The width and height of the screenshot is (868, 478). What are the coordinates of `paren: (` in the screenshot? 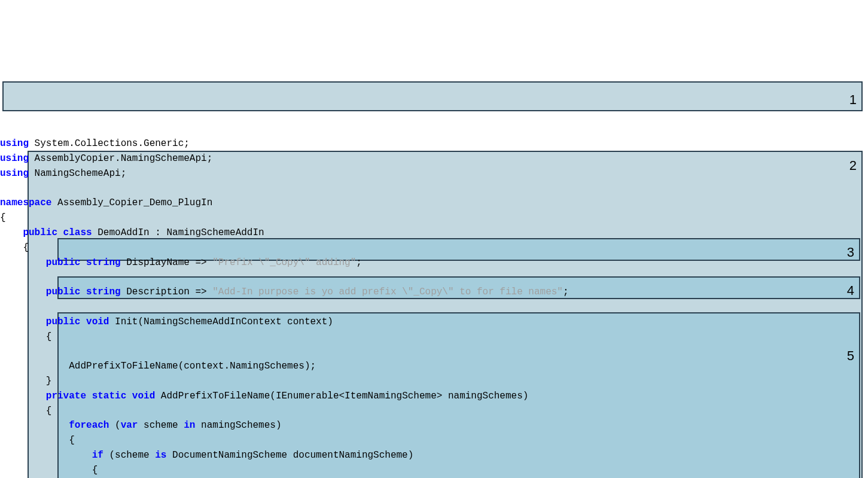 It's located at (115, 425).